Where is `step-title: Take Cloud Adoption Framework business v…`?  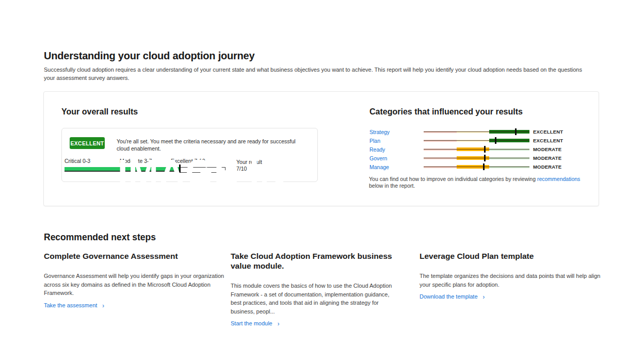 step-title: Take Cloud Adoption Framework business v… is located at coordinates (316, 261).